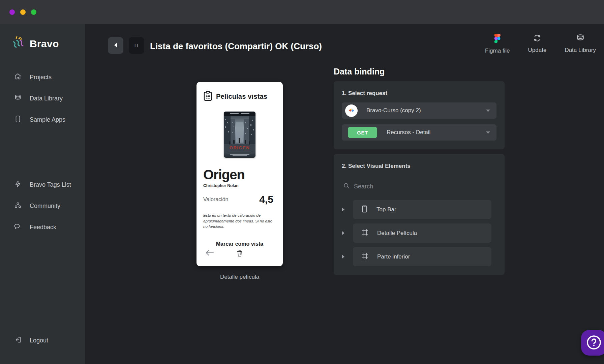  I want to click on element-label: Parte inferior, so click(394, 257).